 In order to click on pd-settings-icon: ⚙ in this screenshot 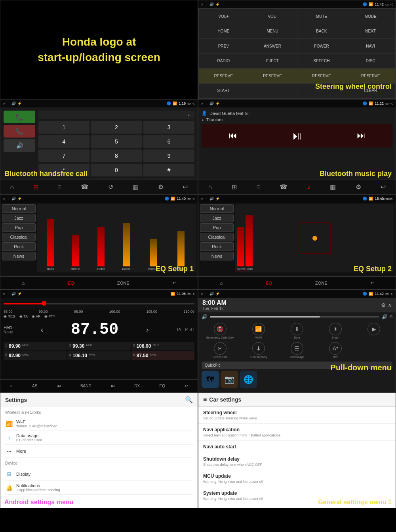, I will do `click(383, 305)`.